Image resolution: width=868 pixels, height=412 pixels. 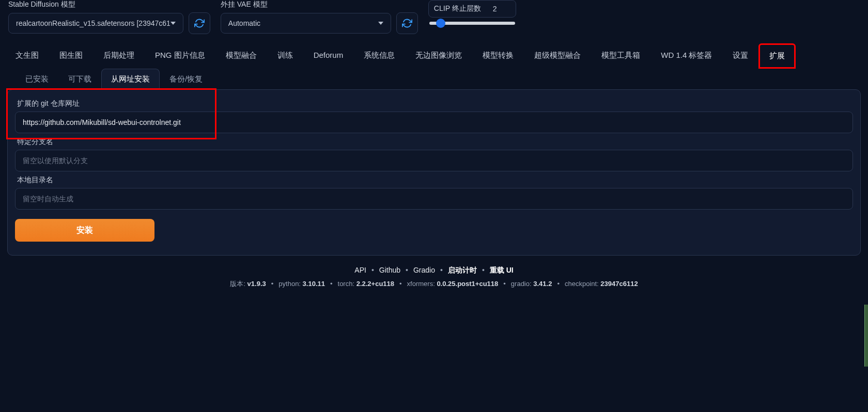 I want to click on main-tabs: 文生图图生图后期处理PNG 图片信息模型融合训练Deforum系统信息无边图像浏…, so click(x=434, y=56).